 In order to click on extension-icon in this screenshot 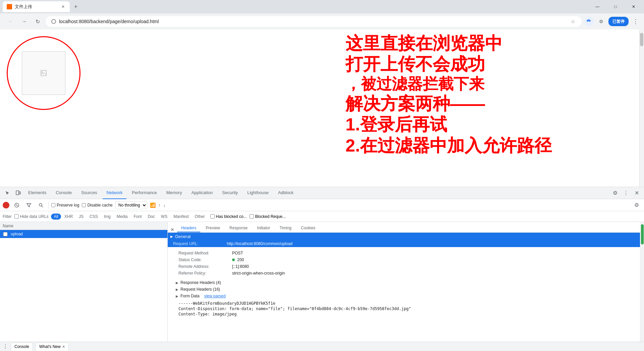, I will do `click(589, 21)`.